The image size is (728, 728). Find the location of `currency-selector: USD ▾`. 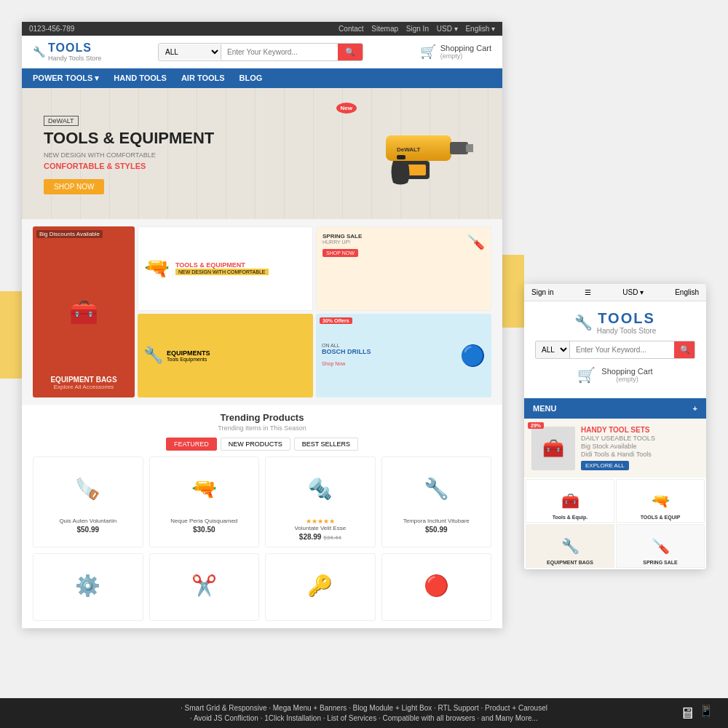

currency-selector: USD ▾ is located at coordinates (447, 29).